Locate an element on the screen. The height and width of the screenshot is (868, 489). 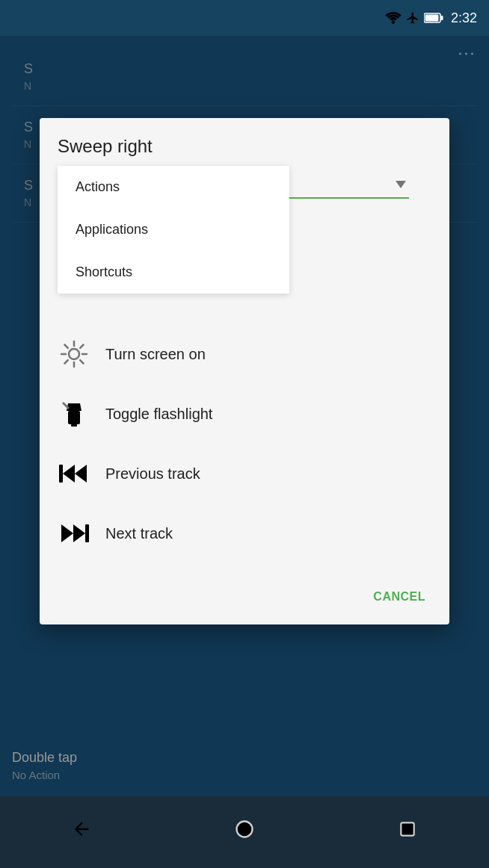
cancel-button: CANCEL is located at coordinates (399, 597).